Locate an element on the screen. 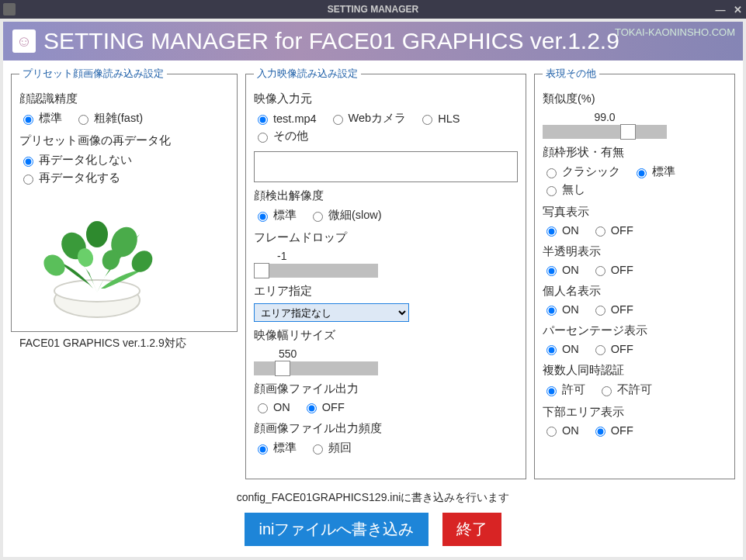 The height and width of the screenshot is (560, 746). close-button: ✕ is located at coordinates (737, 9).